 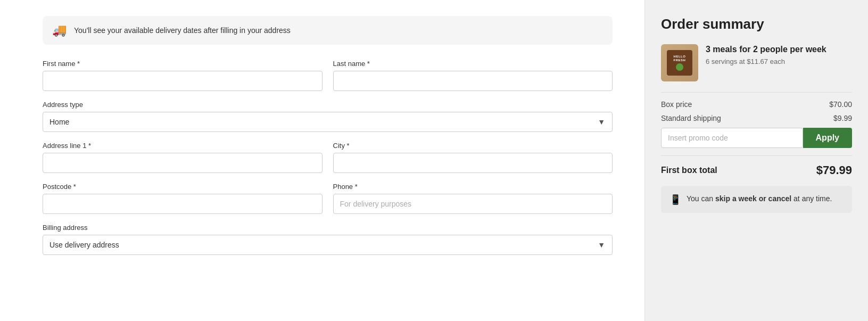 I want to click on last-name-label: Last name *, so click(x=473, y=64).